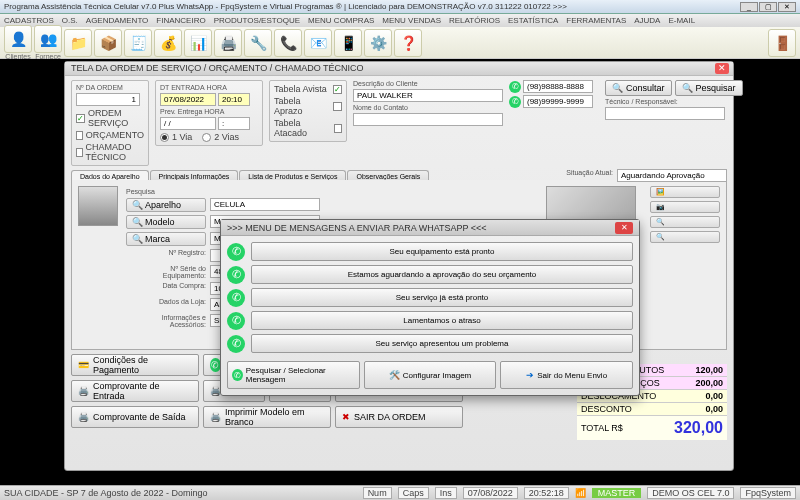  I want to click on tool-icon: 📦, so click(108, 43).